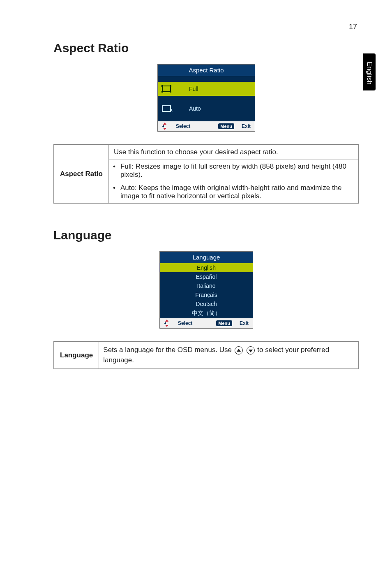 The image size is (392, 563). Describe the element at coordinates (206, 70) in the screenshot. I see `osd-title: Aspect Ratio` at that location.